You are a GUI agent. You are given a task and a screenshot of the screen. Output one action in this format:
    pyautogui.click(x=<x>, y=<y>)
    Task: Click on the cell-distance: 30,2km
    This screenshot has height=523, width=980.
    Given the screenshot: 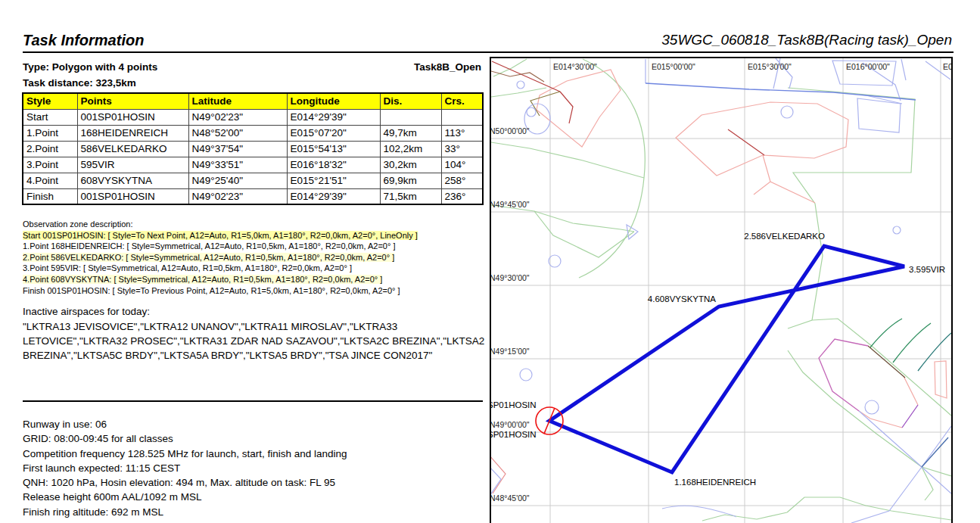 What is the action you would take?
    pyautogui.click(x=410, y=165)
    